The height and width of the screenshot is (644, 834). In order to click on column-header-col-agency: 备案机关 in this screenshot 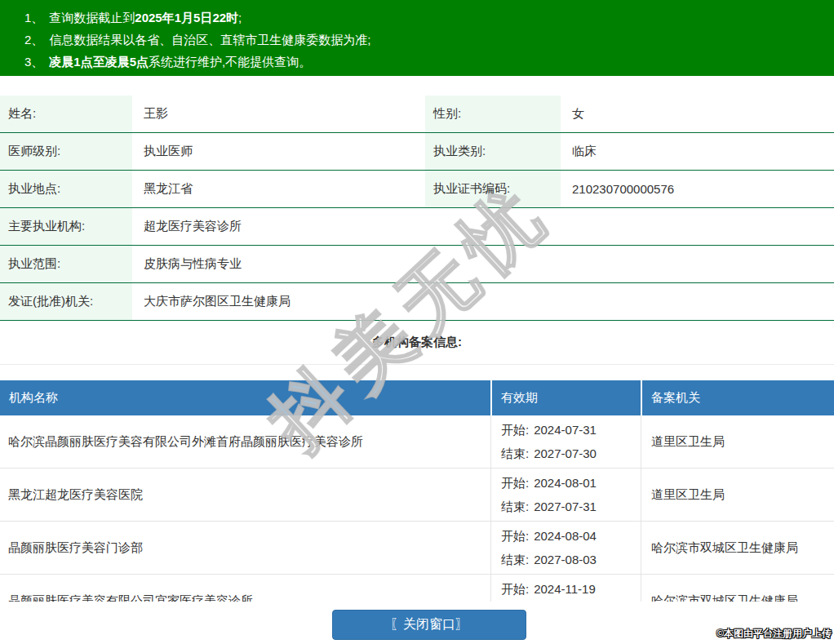, I will do `click(738, 398)`.